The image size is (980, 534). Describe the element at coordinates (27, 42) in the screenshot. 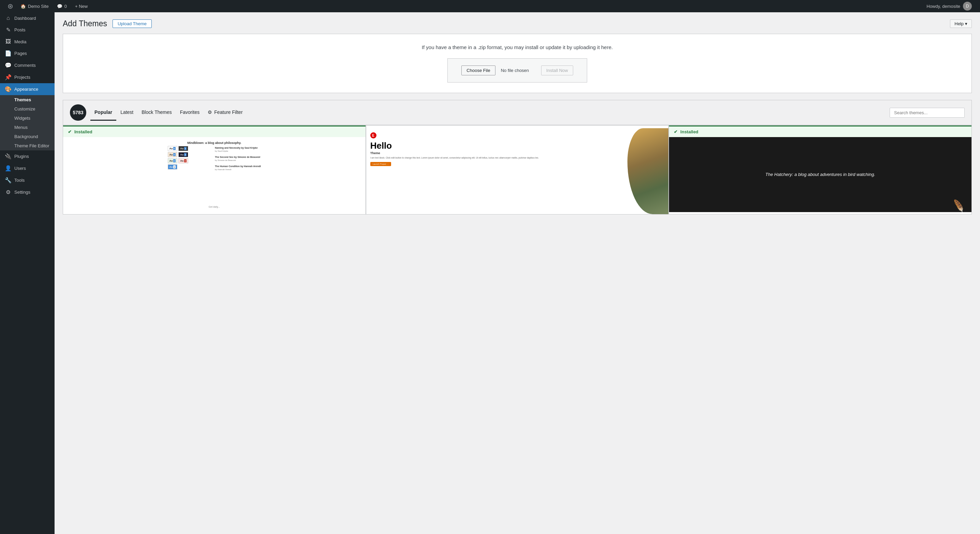

I see `sidebar-item-media: 🖼 Media` at that location.